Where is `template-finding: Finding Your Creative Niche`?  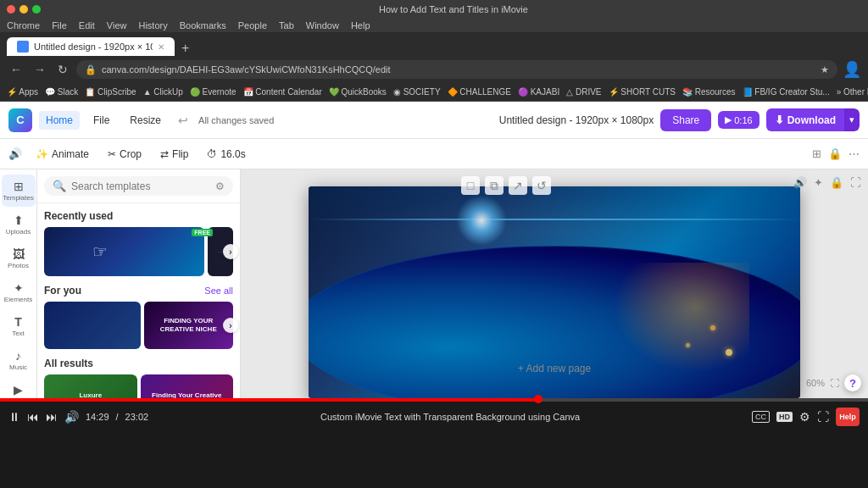
template-finding: Finding Your Creative Niche is located at coordinates (187, 386).